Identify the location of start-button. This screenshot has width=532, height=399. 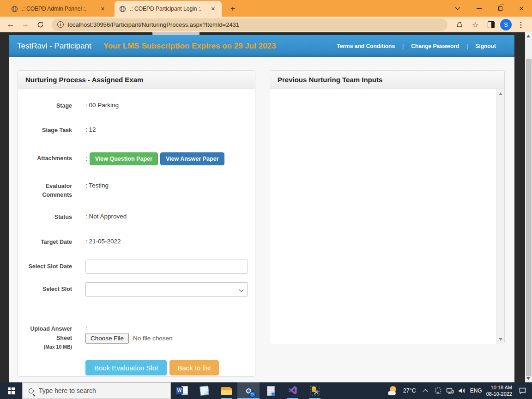
(11, 391).